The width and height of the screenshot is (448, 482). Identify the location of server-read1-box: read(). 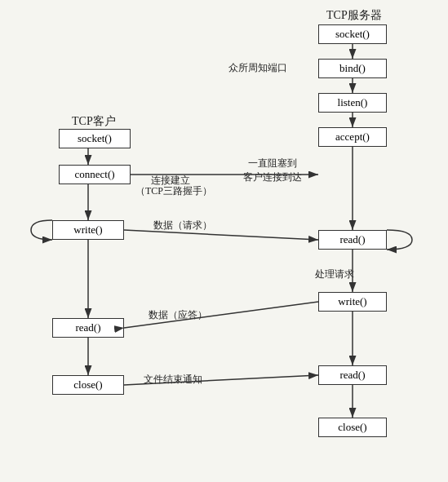
(353, 240).